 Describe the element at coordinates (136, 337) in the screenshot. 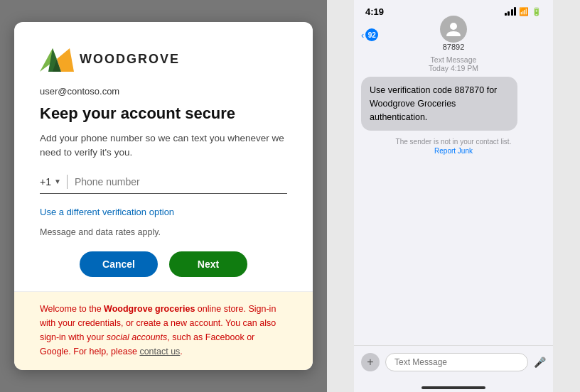

I see `footer-italic-social: social accounts` at that location.